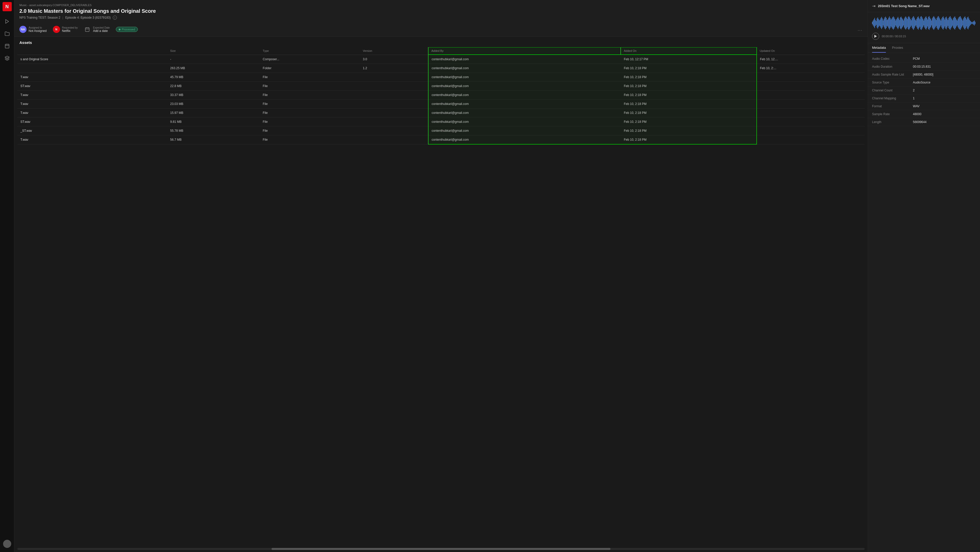  I want to click on metadata-key: Audio Sample Rate List, so click(892, 75).